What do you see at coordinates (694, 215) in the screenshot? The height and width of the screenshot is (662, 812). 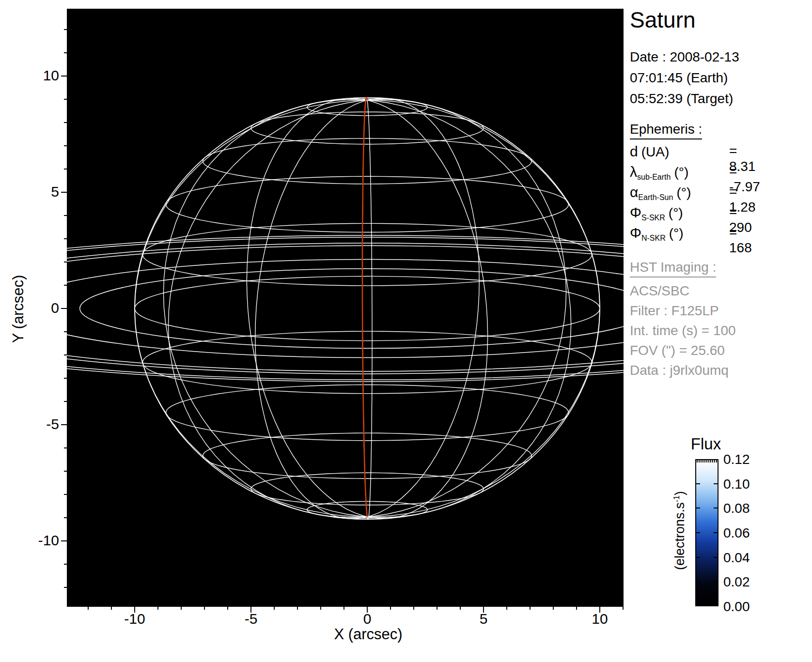 I see `ephemeris-row-s-skr: ΦS-SKR(°) = 290` at bounding box center [694, 215].